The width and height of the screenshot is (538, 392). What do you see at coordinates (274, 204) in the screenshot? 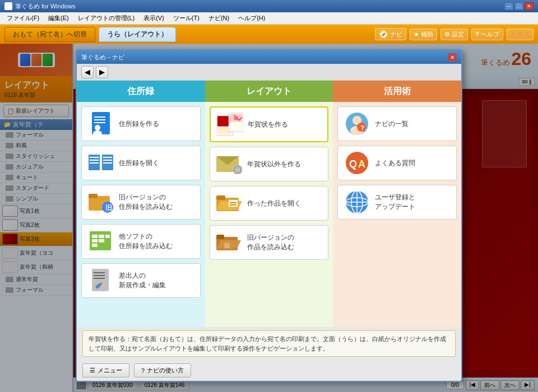
I see `open-work-label: 作った作品を開く` at bounding box center [274, 204].